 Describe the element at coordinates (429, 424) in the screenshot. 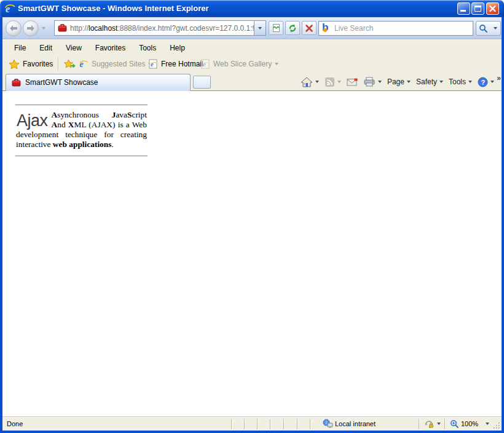

I see `security-zone-icon` at that location.